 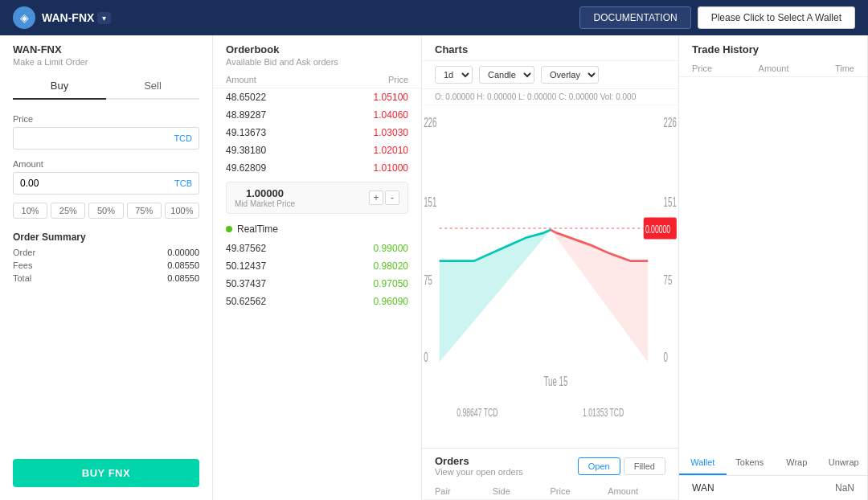 I want to click on ask-row: 48.892871.04060, so click(x=317, y=115).